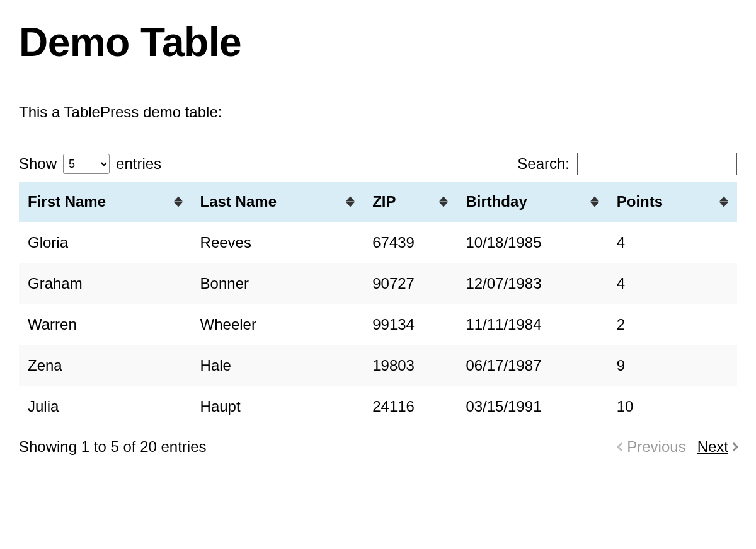 The height and width of the screenshot is (549, 756). I want to click on column-header-points: Points, so click(673, 202).